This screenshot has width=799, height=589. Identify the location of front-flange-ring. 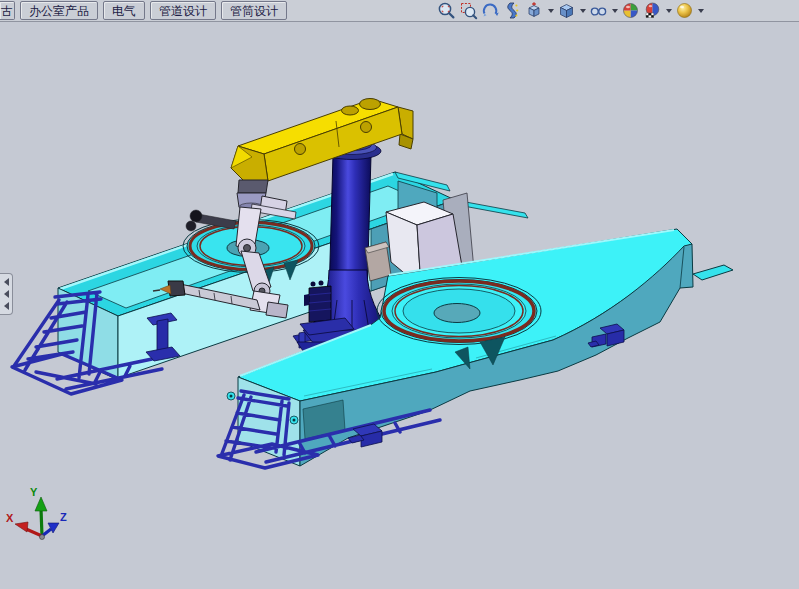
(459, 312).